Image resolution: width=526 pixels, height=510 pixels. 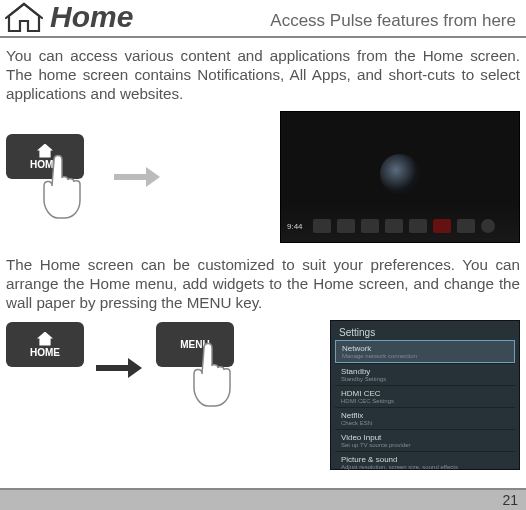 What do you see at coordinates (263, 19) in the screenshot?
I see `header: Home Access Pulse features from here` at bounding box center [263, 19].